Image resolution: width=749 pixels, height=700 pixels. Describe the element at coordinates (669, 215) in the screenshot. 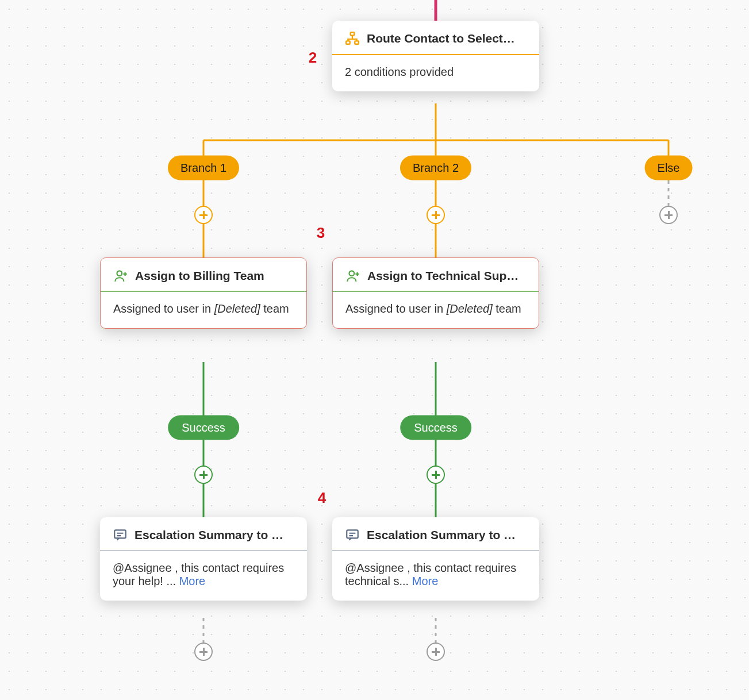

I see `add-step-else-button` at that location.